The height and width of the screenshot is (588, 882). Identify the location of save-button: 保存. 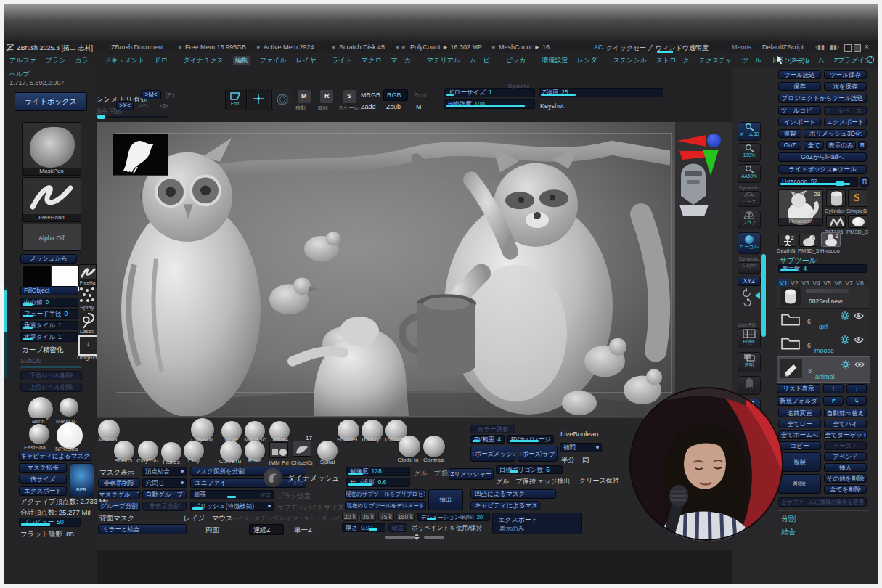
(800, 86).